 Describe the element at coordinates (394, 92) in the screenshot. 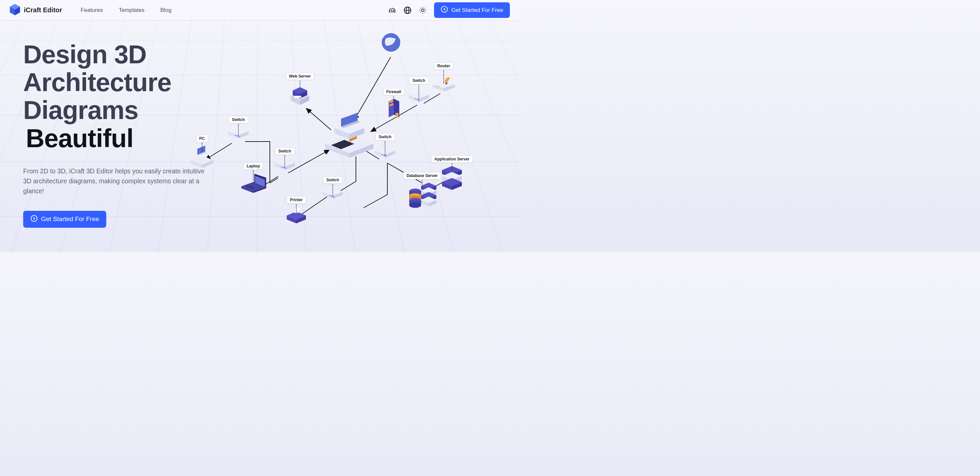

I see `firewall-label: Firewall` at that location.